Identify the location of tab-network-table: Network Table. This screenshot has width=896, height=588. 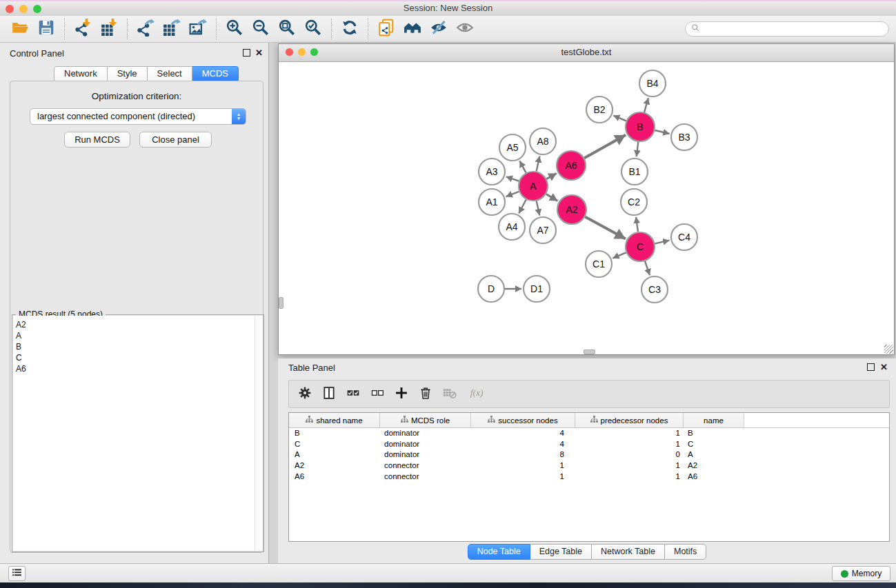
(628, 551).